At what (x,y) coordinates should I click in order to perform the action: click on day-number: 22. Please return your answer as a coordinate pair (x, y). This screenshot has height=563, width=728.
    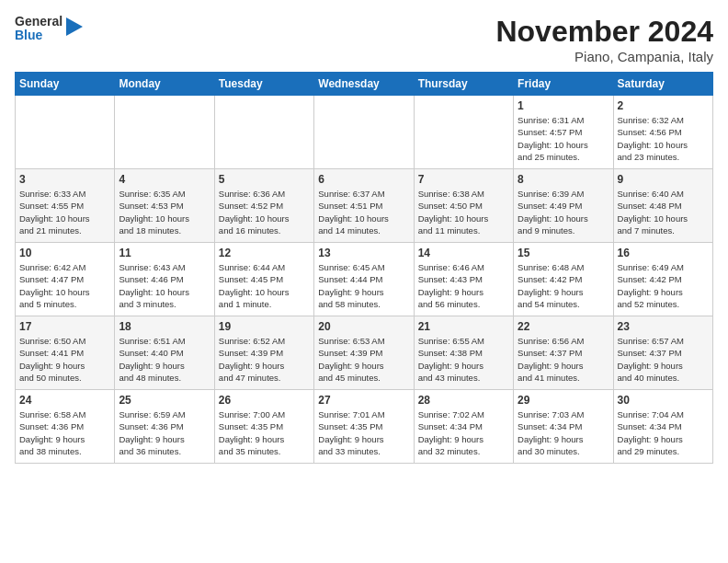
    Looking at the image, I should click on (563, 327).